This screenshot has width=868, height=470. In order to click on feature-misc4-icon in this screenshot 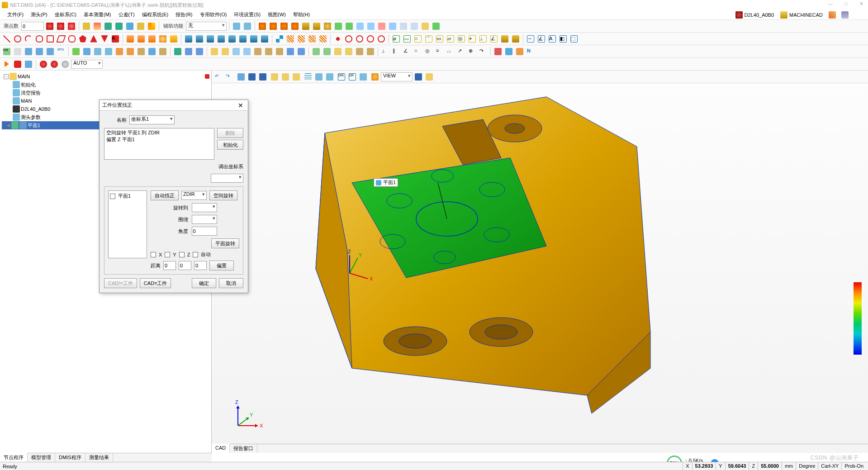, I will do `click(393, 26)`.